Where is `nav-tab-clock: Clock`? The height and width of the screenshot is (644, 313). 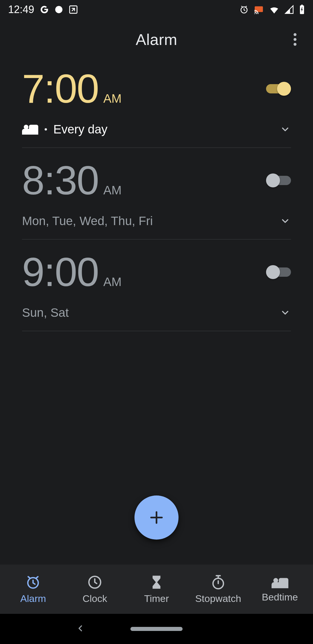
nav-tab-clock: Clock is located at coordinates (95, 589).